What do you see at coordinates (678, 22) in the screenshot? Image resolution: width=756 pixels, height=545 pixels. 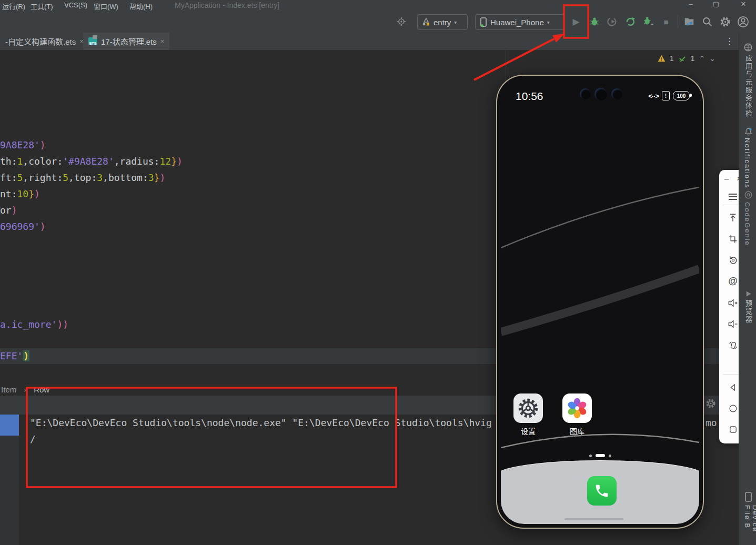 I see `toolbar-divider` at bounding box center [678, 22].